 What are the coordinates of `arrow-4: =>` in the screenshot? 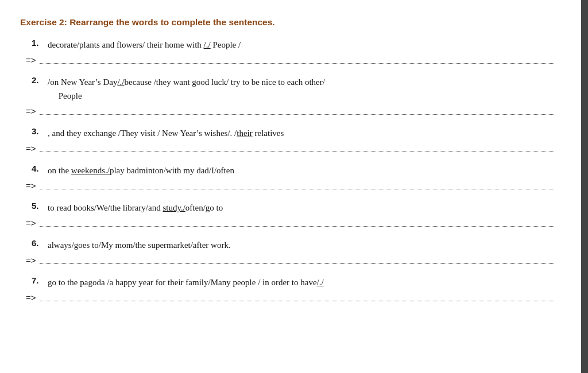 It's located at (31, 186).